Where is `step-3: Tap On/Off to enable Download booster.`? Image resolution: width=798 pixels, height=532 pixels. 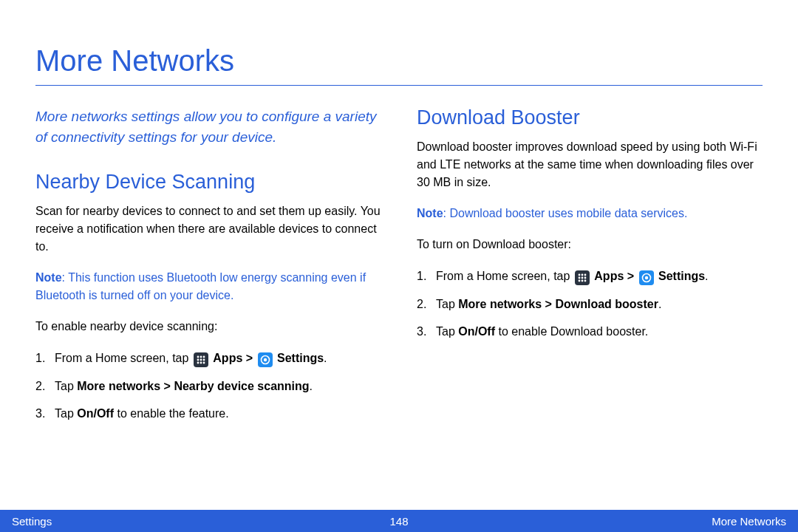
step-3: Tap On/Off to enable Download booster. is located at coordinates (590, 332).